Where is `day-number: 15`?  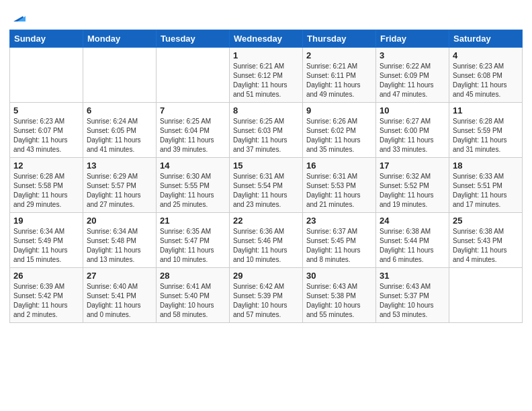 day-number: 15 is located at coordinates (266, 165).